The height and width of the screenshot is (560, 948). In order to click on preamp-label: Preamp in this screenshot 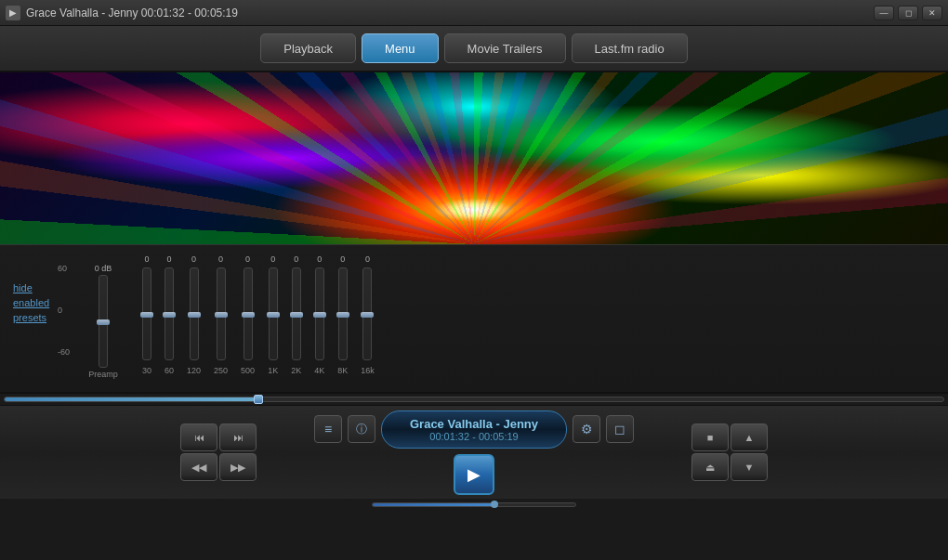, I will do `click(103, 374)`.